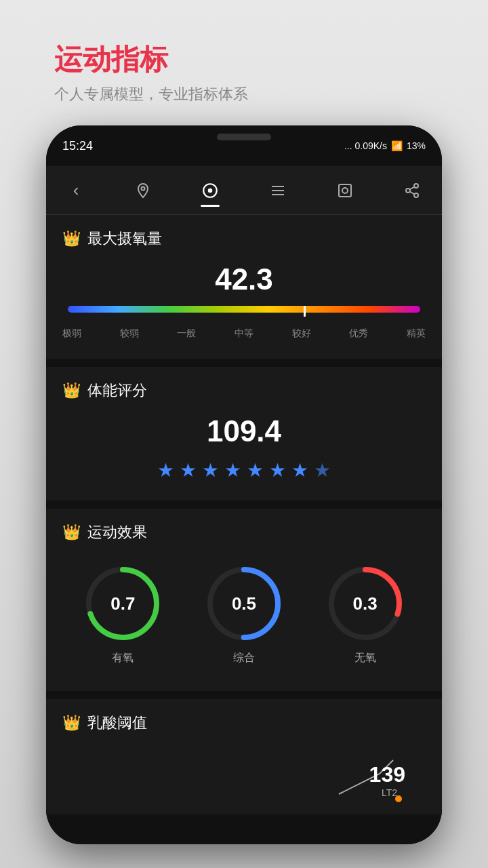  I want to click on aerobic-inner: 0.7, so click(123, 604).